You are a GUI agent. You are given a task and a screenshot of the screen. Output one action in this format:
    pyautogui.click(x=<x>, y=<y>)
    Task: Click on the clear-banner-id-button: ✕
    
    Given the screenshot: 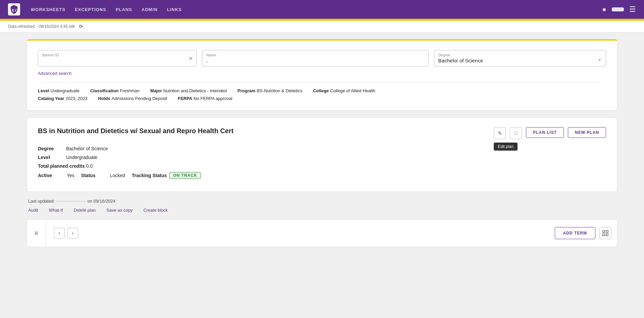 What is the action you would take?
    pyautogui.click(x=191, y=58)
    